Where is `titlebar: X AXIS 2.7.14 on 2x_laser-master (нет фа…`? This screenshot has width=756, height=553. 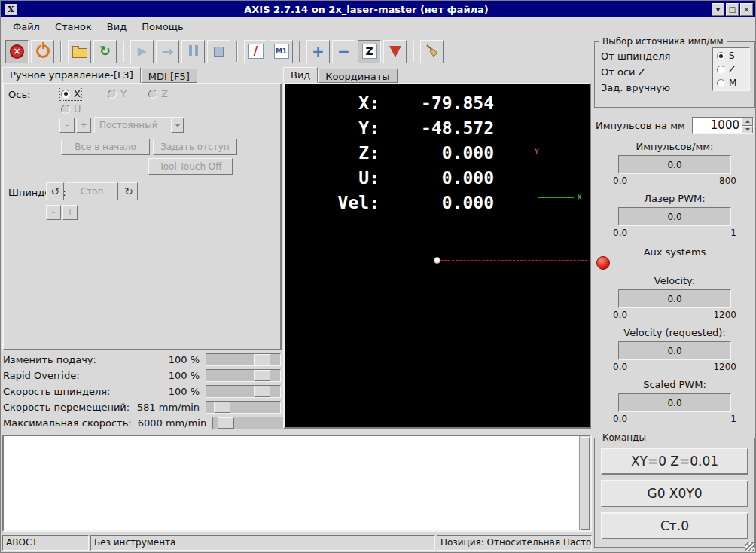
titlebar: X AXIS 2.7.14 on 2x_laser-master (нет фа… is located at coordinates (378, 9).